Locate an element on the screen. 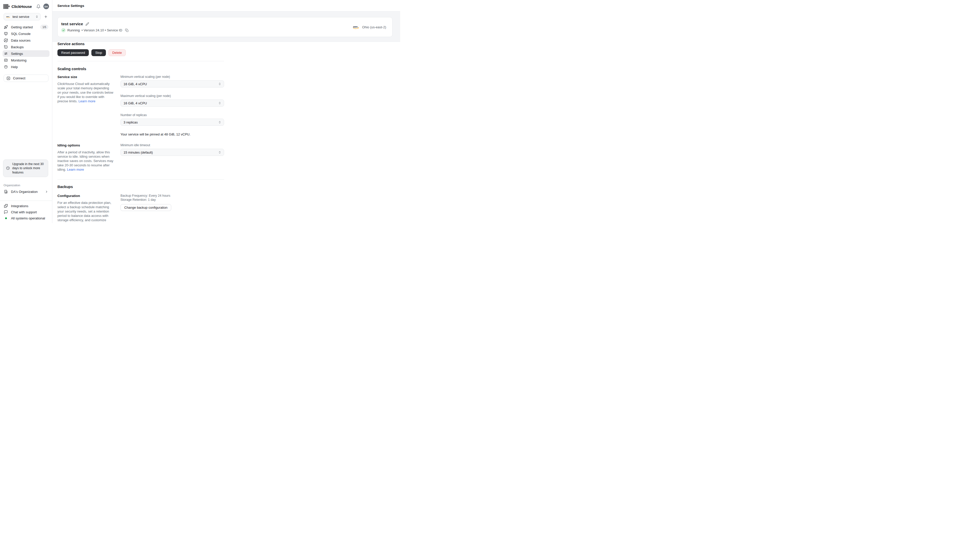 This screenshot has width=980, height=547. service-card: test service Running • Version 24.10 • S… is located at coordinates (225, 27).